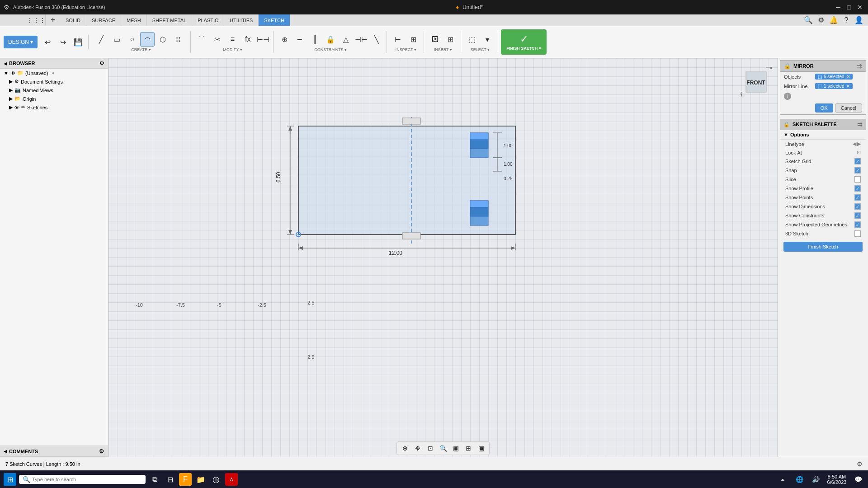  I want to click on taskbar-explorer-button: 📁, so click(201, 479).